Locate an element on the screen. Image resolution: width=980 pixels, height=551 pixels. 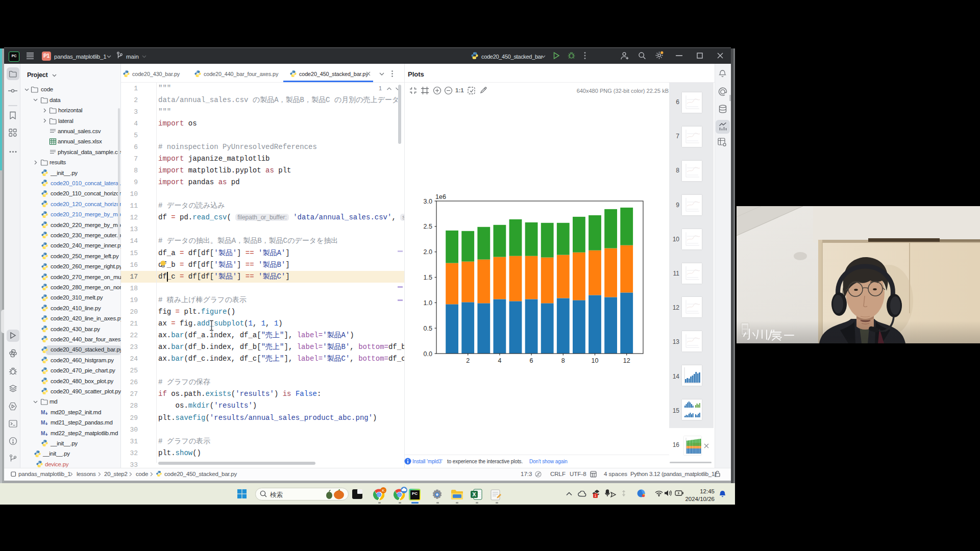
svg-text: 10 is located at coordinates (595, 361).